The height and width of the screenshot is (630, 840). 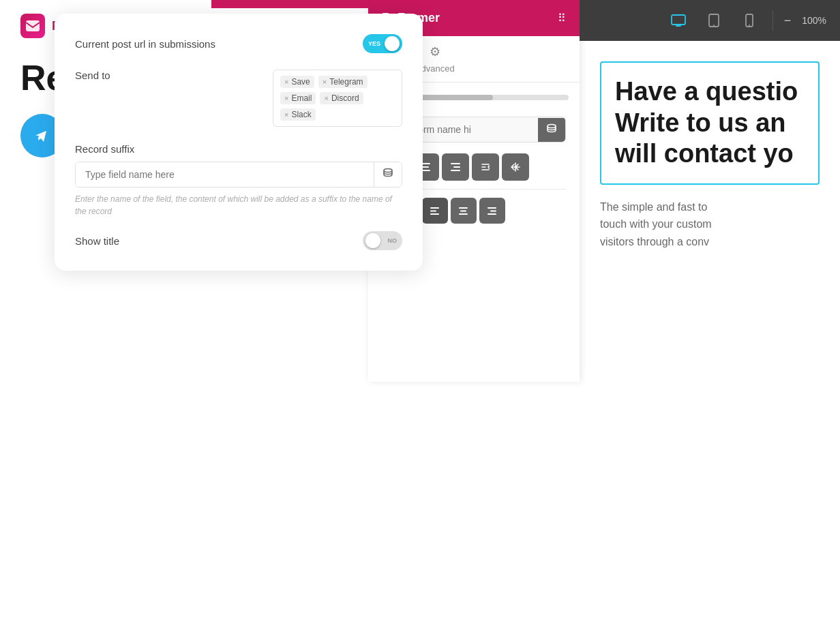 What do you see at coordinates (485, 167) in the screenshot?
I see `justify-btn` at bounding box center [485, 167].